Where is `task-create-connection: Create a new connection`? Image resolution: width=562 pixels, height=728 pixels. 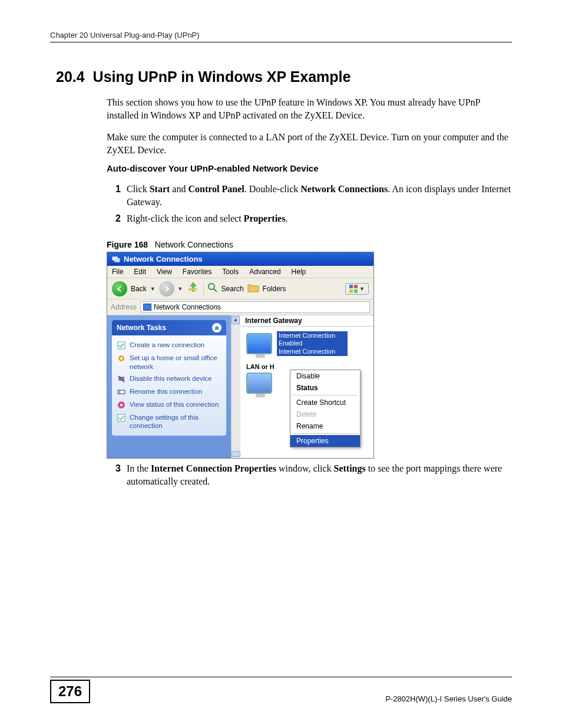 task-create-connection: Create a new connection is located at coordinates (169, 345).